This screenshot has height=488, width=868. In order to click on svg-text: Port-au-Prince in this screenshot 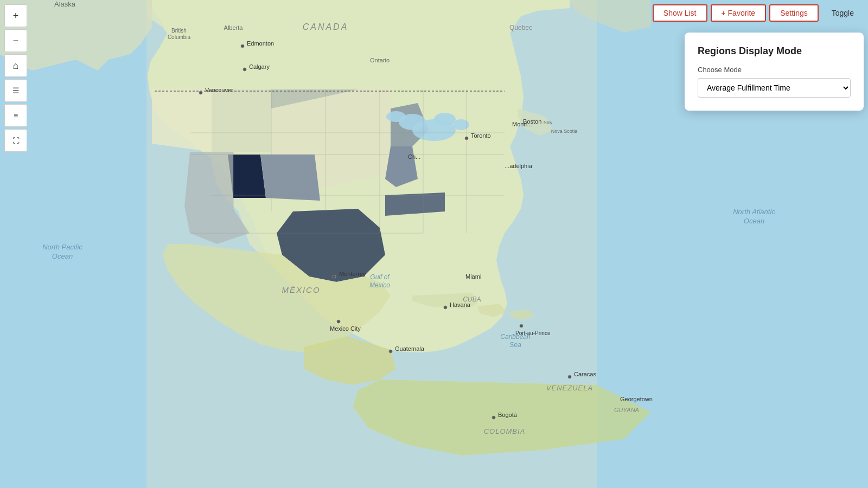, I will do `click(533, 333)`.